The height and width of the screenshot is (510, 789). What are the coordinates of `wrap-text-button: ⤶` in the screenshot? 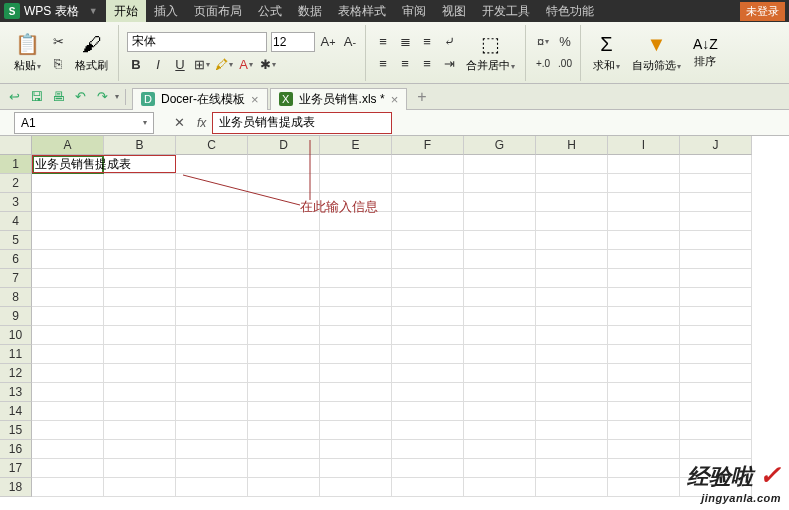 It's located at (449, 42).